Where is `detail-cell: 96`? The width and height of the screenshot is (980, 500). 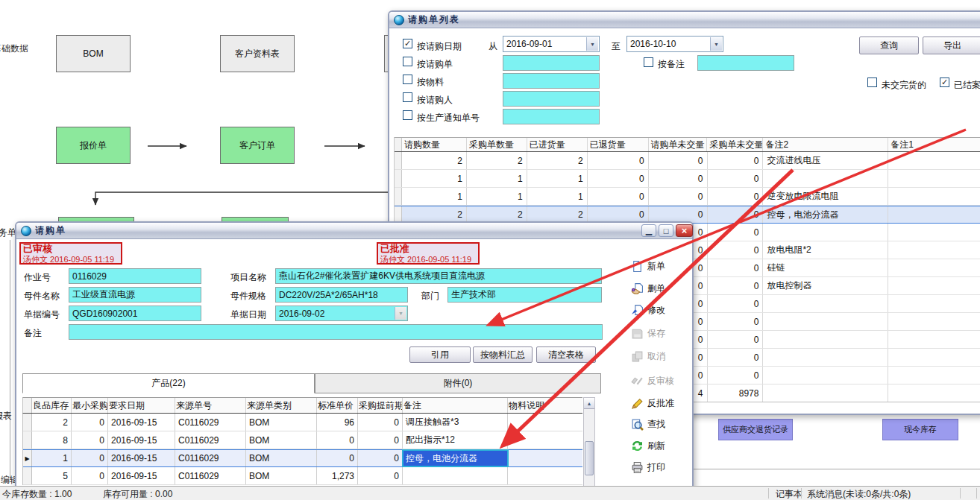 detail-cell: 96 is located at coordinates (337, 422).